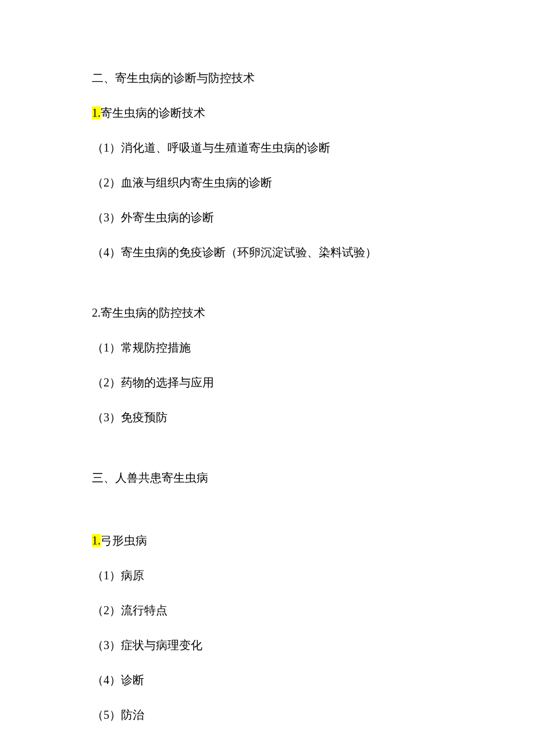  What do you see at coordinates (268, 113) in the screenshot?
I see `section2-sub1-heading: 1.寄生虫病的诊断技术` at bounding box center [268, 113].